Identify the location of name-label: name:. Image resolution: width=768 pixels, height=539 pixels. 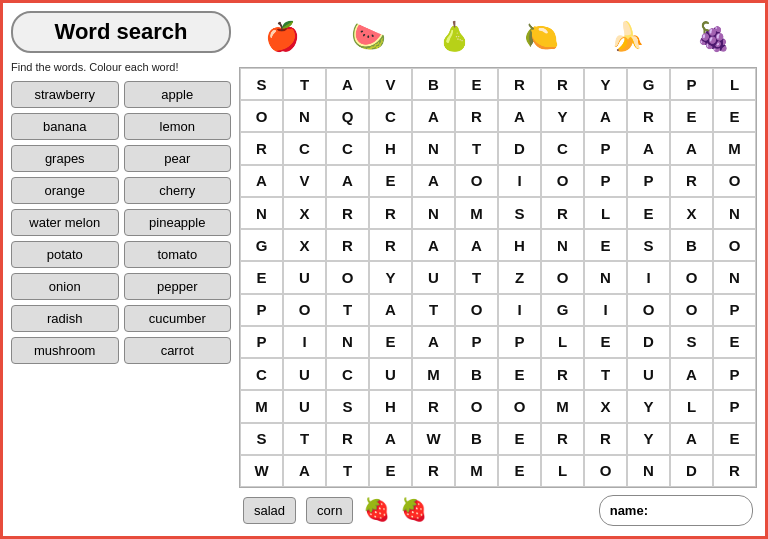
(629, 510).